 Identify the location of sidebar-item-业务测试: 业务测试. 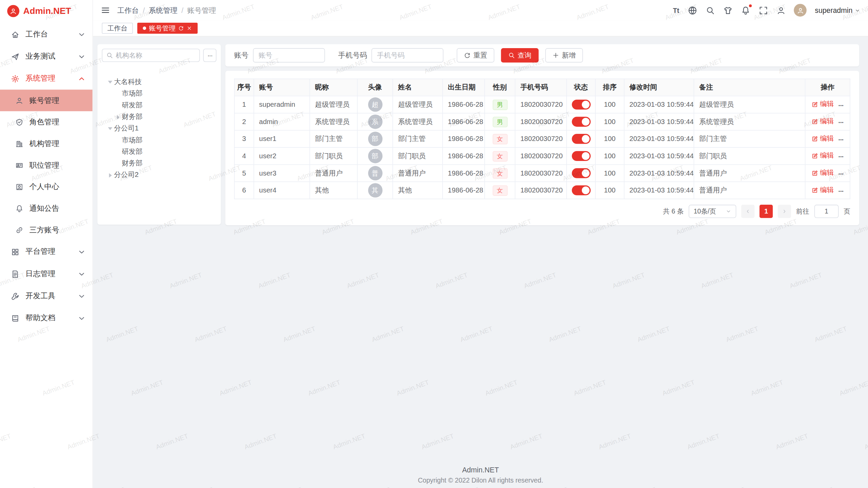
(46, 56).